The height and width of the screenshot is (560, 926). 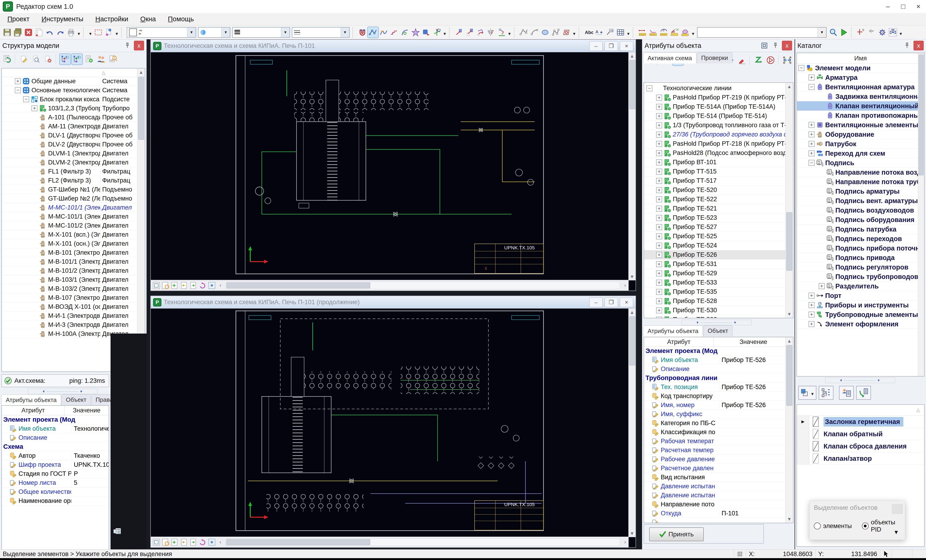 What do you see at coordinates (858, 106) in the screenshot?
I see `catalog-tree-row: Клапан вентиляционный` at bounding box center [858, 106].